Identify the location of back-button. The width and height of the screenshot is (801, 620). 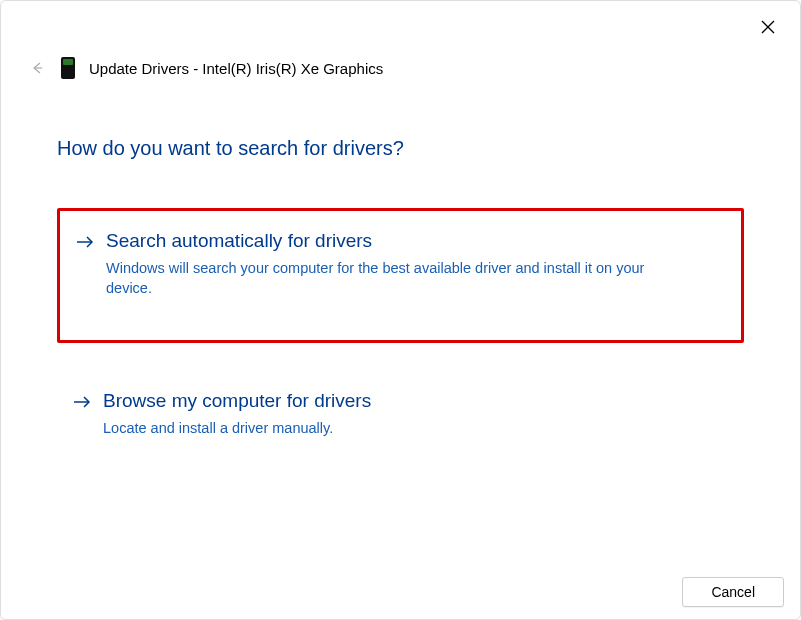
(37, 68).